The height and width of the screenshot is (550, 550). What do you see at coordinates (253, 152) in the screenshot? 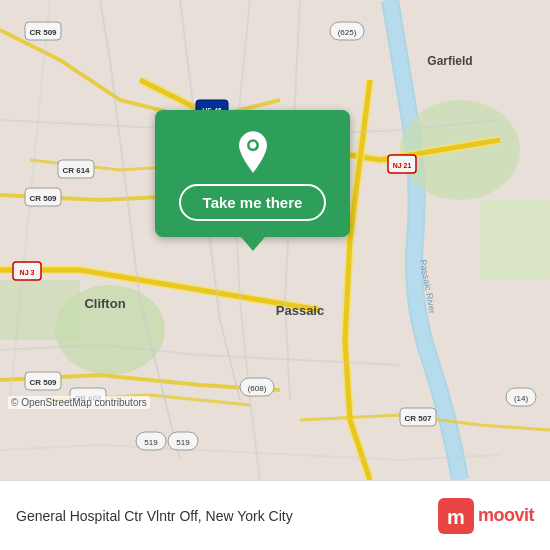
I see `location-pin-icon` at bounding box center [253, 152].